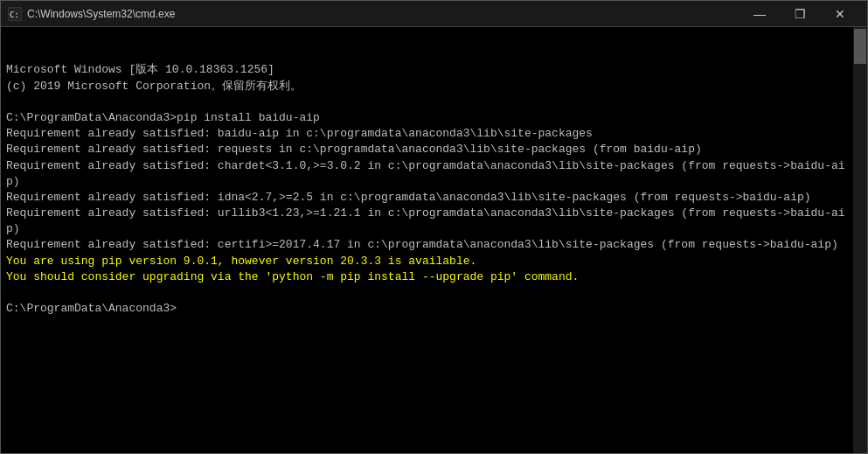 Image resolution: width=868 pixels, height=454 pixels. Describe the element at coordinates (91, 14) in the screenshot. I see `title-bar-left: C: C:\Windows\System32\cmd.exe` at that location.